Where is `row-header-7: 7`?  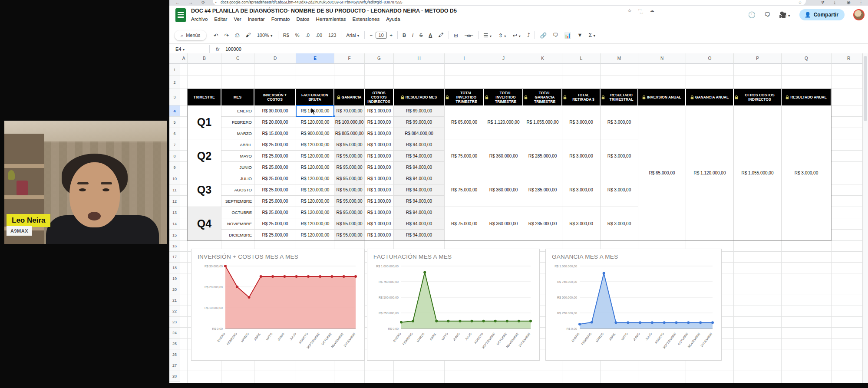 row-header-7: 7 is located at coordinates (175, 145).